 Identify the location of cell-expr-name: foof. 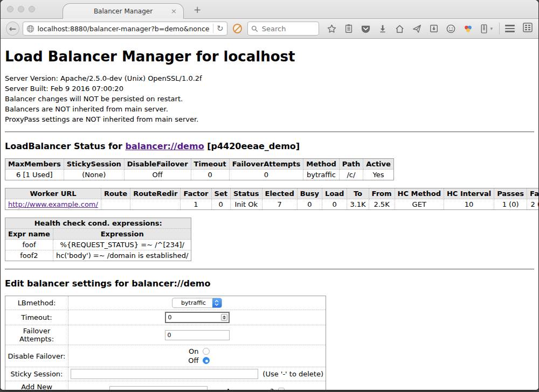
(29, 245).